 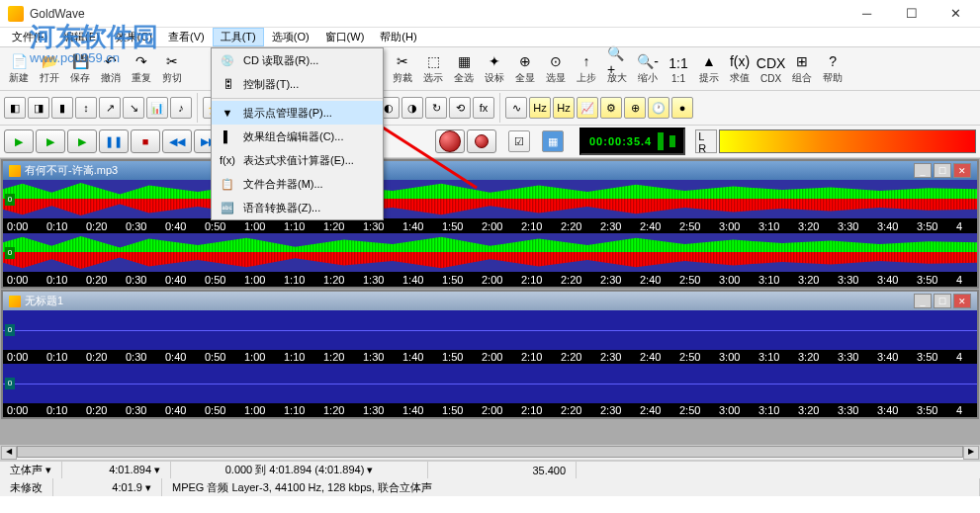 I want to click on fx-btn-6: 📊, so click(x=157, y=108).